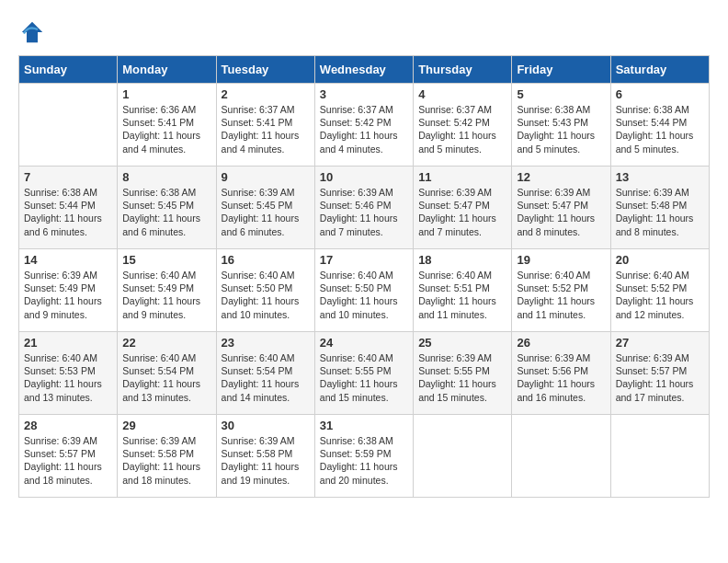 This screenshot has height=563, width=728. I want to click on weekday-header-saturday: Saturday, so click(660, 70).